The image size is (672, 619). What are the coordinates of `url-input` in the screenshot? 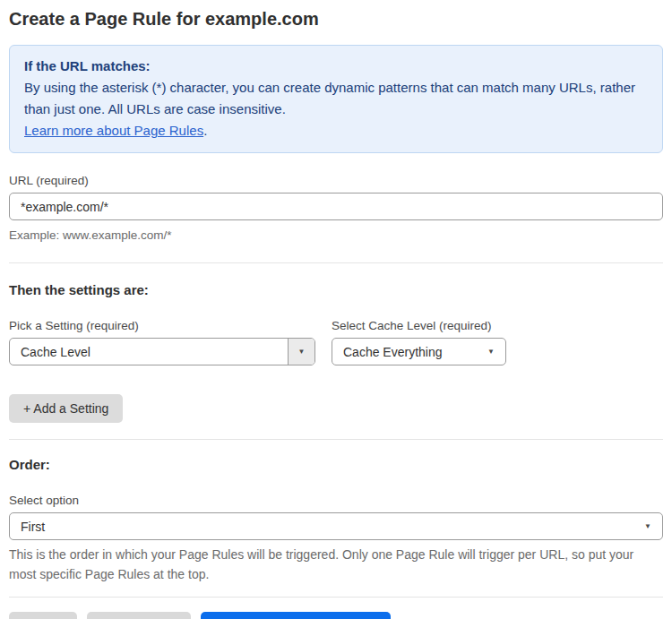 It's located at (336, 206).